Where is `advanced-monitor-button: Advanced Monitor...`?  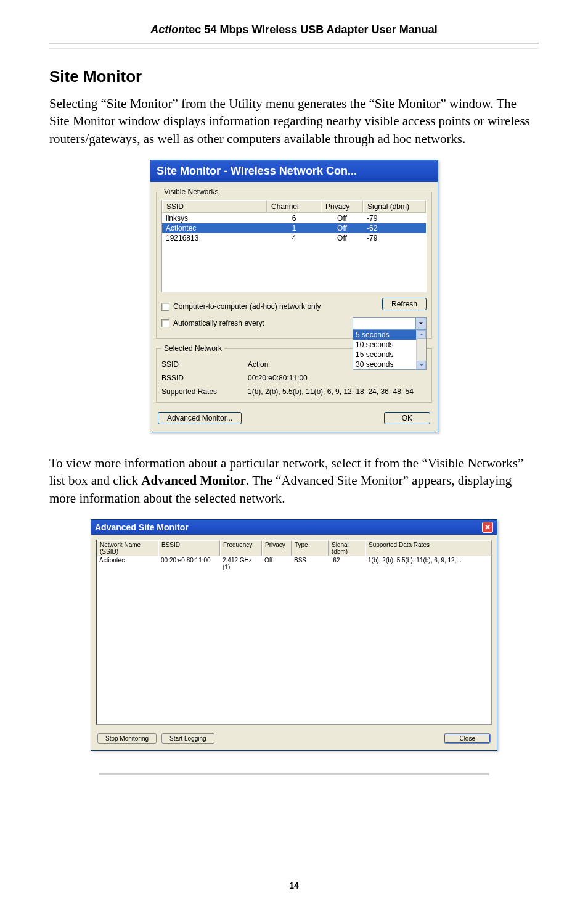 advanced-monitor-button: Advanced Monitor... is located at coordinates (200, 418).